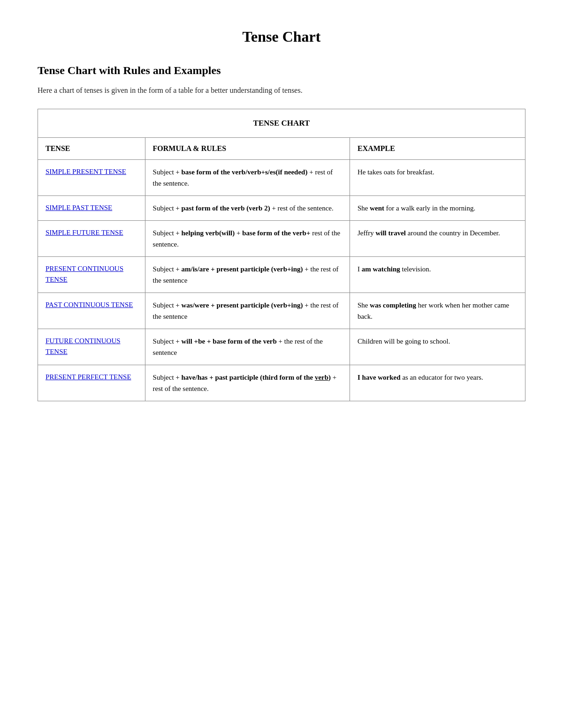 The width and height of the screenshot is (563, 728). What do you see at coordinates (282, 311) in the screenshot?
I see `table-row: PAST CONTINUOUS TENSE Subject + was/were…` at bounding box center [282, 311].